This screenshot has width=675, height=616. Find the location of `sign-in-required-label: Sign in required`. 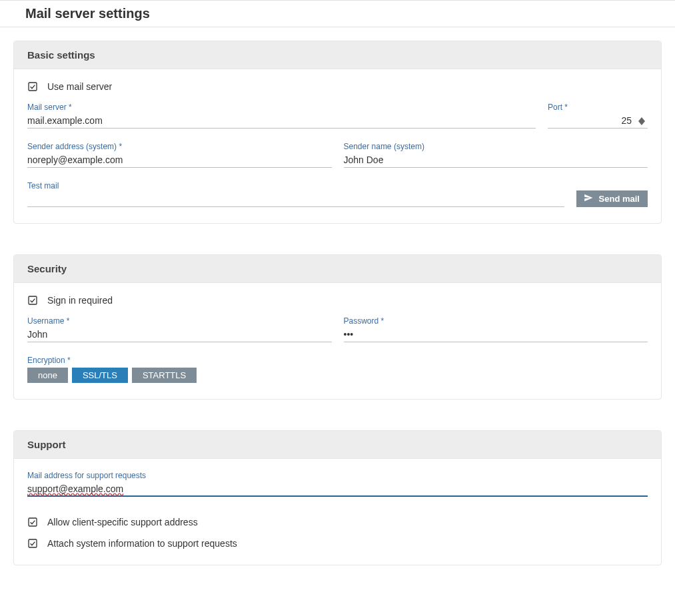

sign-in-required-label: Sign in required is located at coordinates (80, 300).